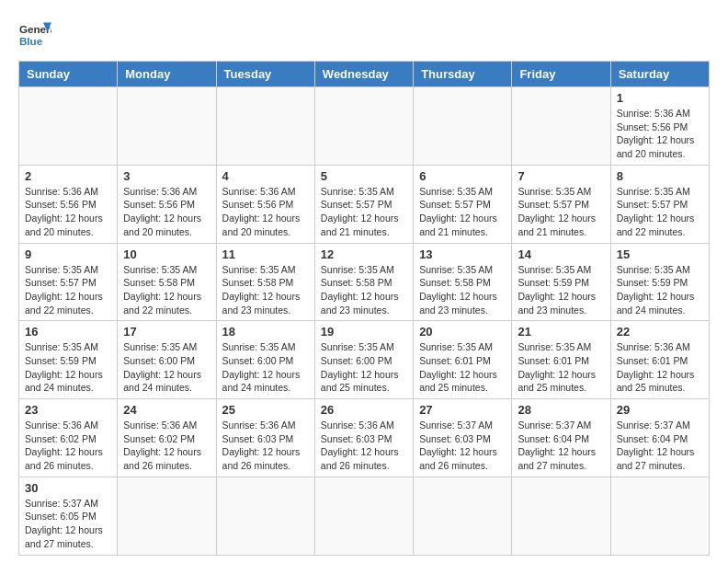  Describe the element at coordinates (660, 204) in the screenshot. I see `calendar-cell: 8Sunrise: 5:35 AM Sunset: 5:57 PM Daylig…` at that location.